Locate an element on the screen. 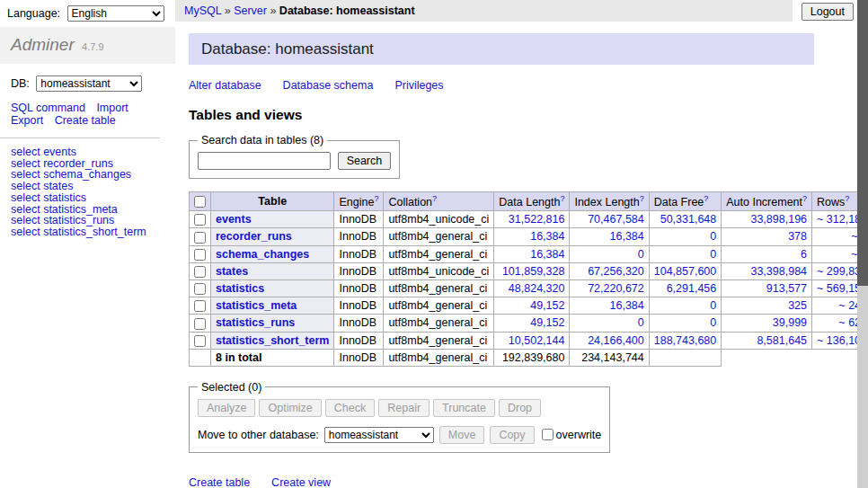 Image resolution: width=868 pixels, height=488 pixels. data-free-link: 104,857,600 is located at coordinates (686, 271).